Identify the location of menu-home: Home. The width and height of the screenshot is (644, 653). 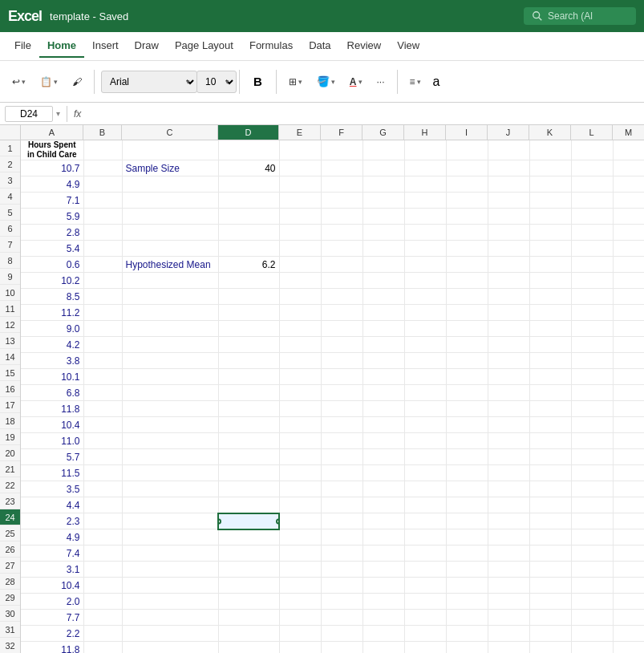
(62, 47).